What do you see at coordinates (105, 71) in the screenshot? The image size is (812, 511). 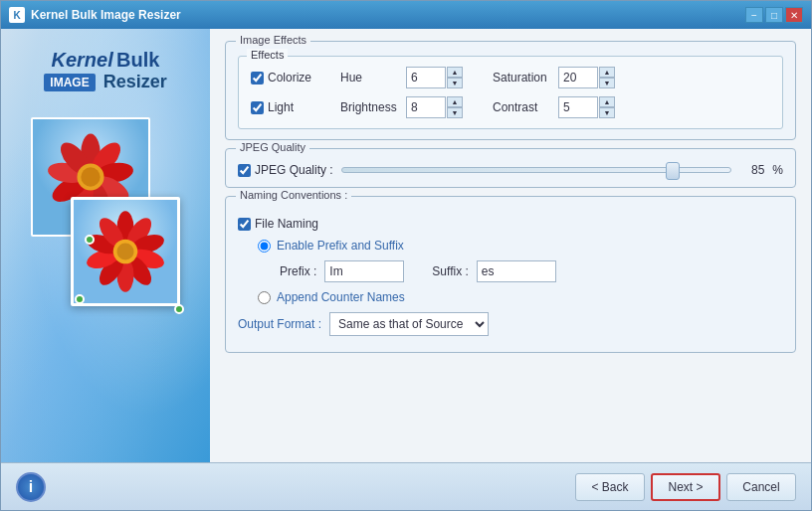 I see `logo-area: Kernel Bulk IMAGE Resizer` at bounding box center [105, 71].